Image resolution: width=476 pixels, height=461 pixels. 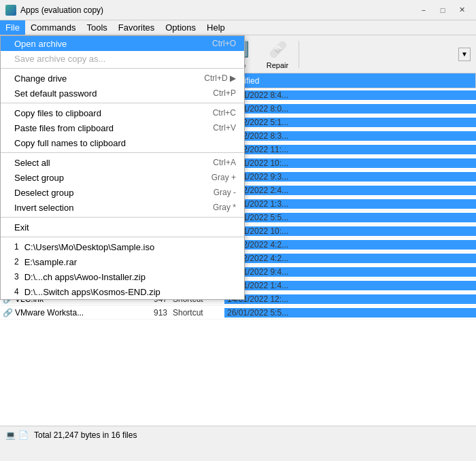 I want to click on col-header-modified: Modified, so click(x=350, y=80).